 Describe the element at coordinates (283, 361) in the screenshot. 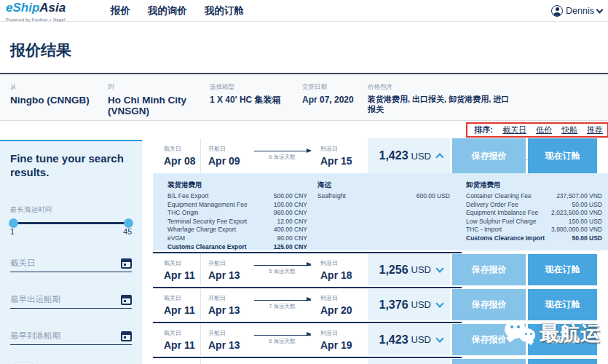

I see `transit-arrow` at that location.